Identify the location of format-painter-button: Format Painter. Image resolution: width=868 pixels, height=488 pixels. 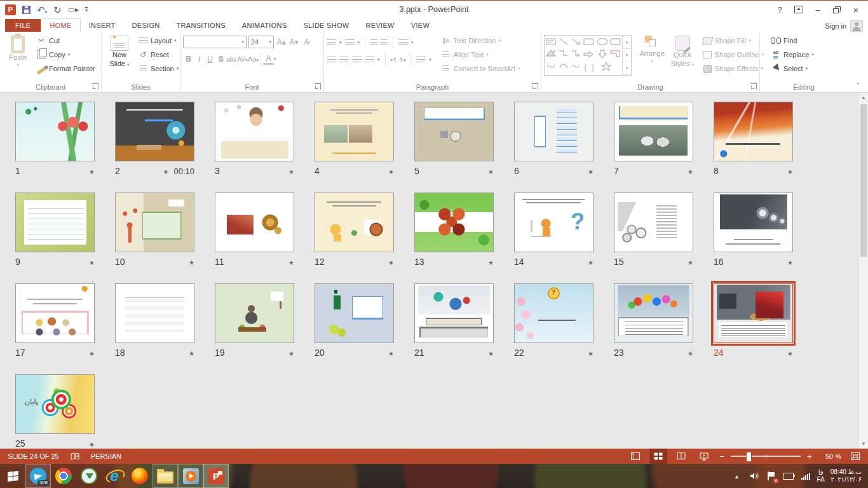
(66, 69).